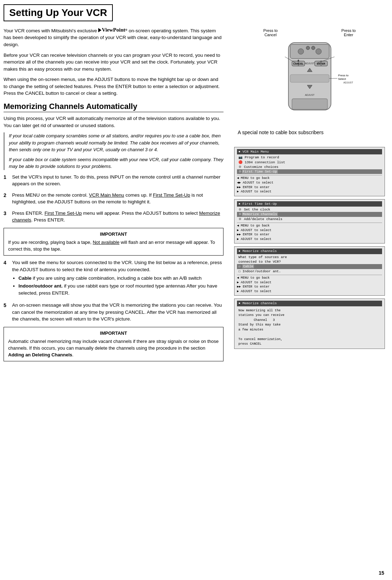 The height and width of the screenshot is (580, 392). I want to click on step-5-number: 5, so click(8, 312).